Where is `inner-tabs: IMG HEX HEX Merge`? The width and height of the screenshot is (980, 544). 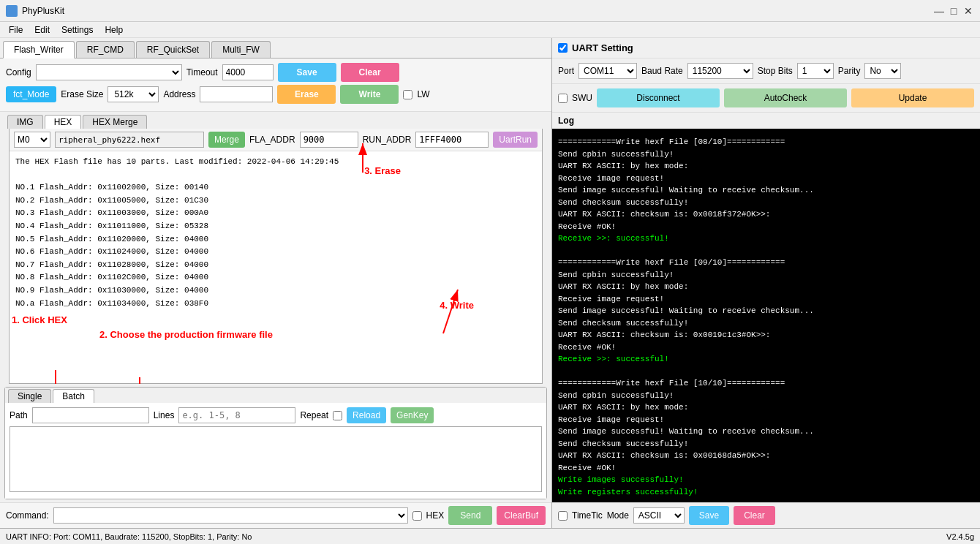
inner-tabs: IMG HEX HEX Merge is located at coordinates (276, 120).